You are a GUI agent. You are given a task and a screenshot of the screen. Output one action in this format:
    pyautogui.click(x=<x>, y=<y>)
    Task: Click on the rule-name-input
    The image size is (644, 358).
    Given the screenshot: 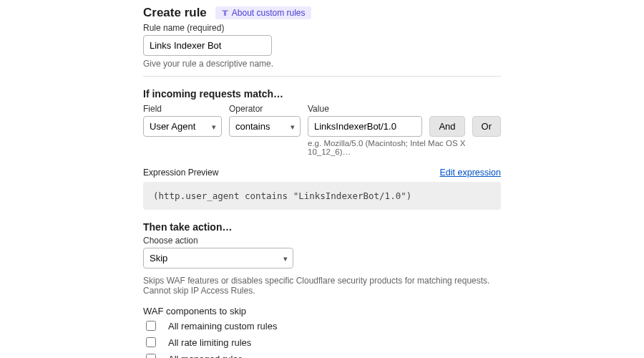 What is the action you would take?
    pyautogui.click(x=208, y=46)
    